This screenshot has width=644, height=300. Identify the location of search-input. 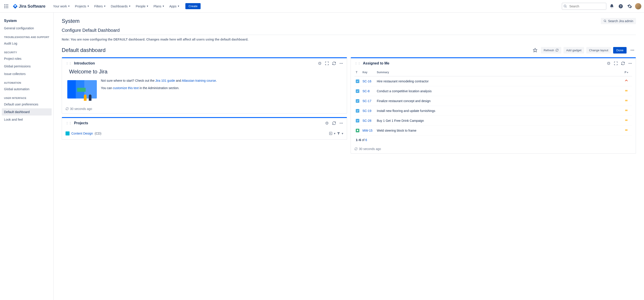
(584, 6).